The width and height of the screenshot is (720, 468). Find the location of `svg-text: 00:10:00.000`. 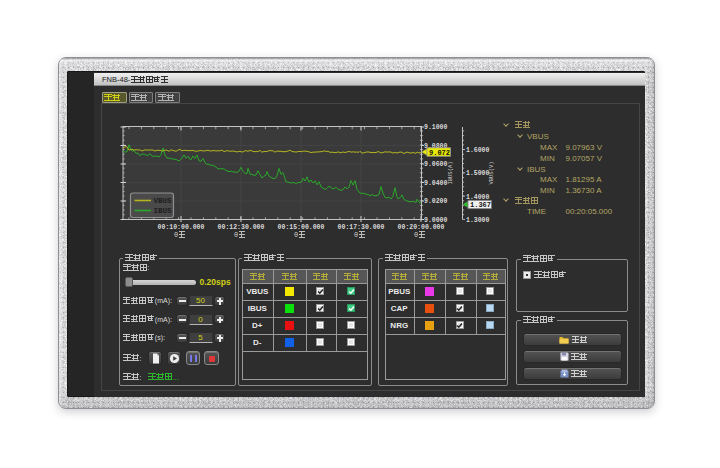

svg-text: 00:10:00.000 is located at coordinates (182, 228).